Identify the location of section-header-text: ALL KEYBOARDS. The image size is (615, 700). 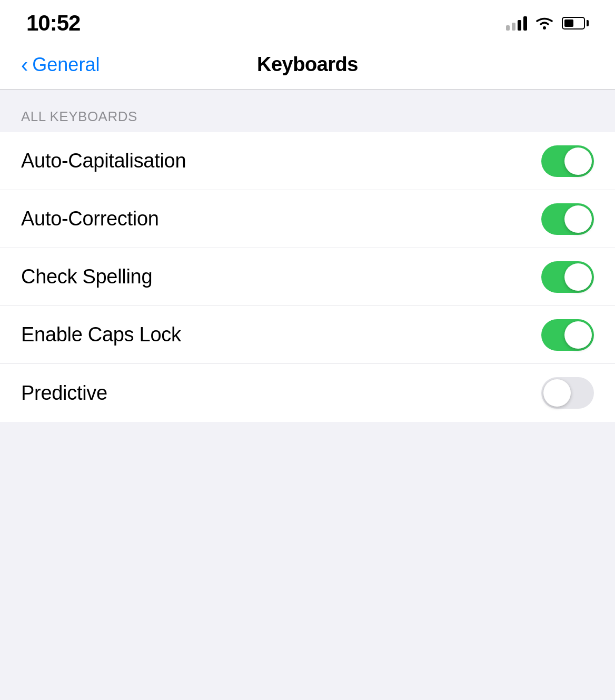
(79, 116).